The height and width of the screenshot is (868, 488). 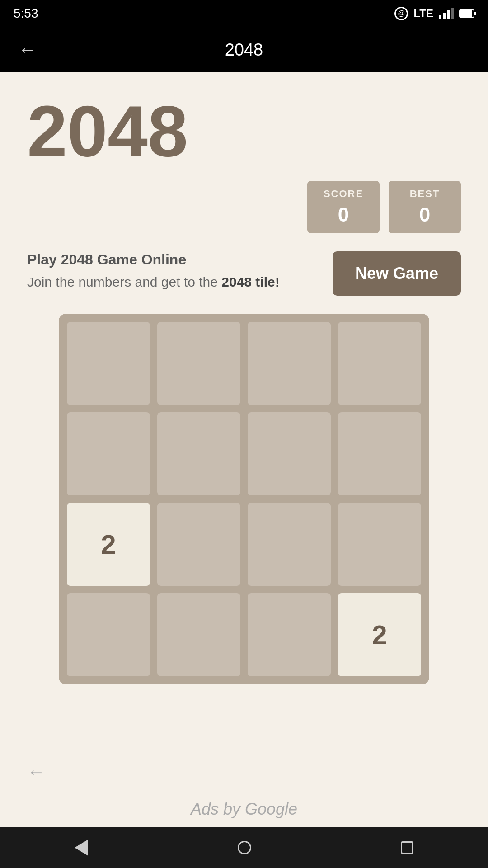 What do you see at coordinates (435, 14) in the screenshot?
I see `status-icons: @ LTE` at bounding box center [435, 14].